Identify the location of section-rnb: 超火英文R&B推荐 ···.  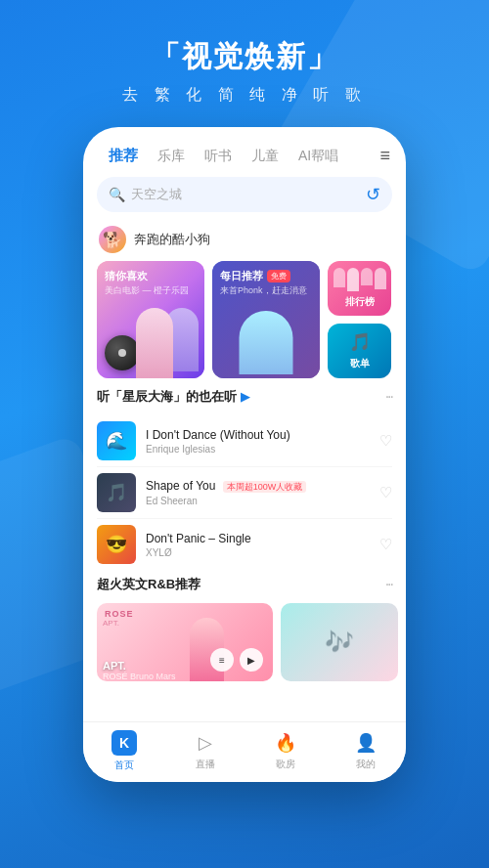
(244, 586).